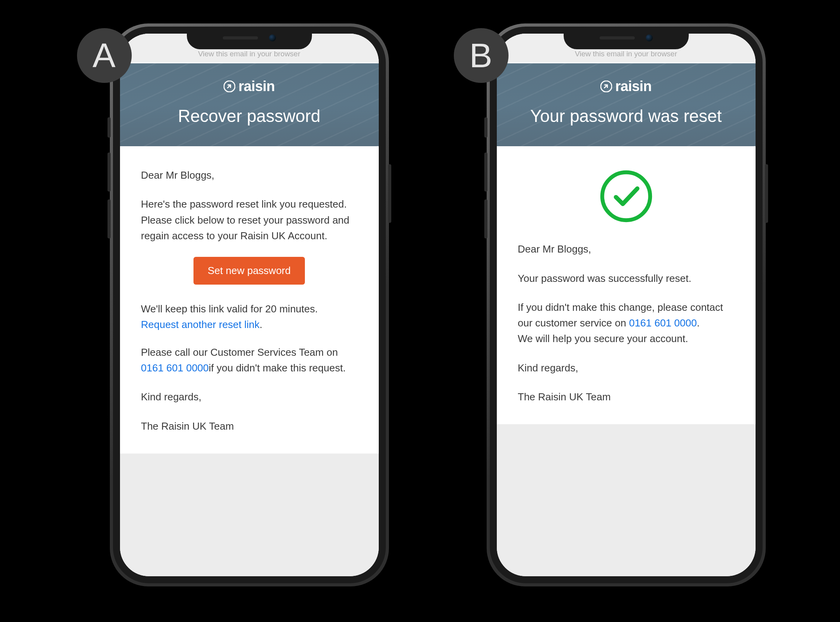 The image size is (840, 622). Describe the element at coordinates (626, 196) in the screenshot. I see `success-check-icon` at that location.